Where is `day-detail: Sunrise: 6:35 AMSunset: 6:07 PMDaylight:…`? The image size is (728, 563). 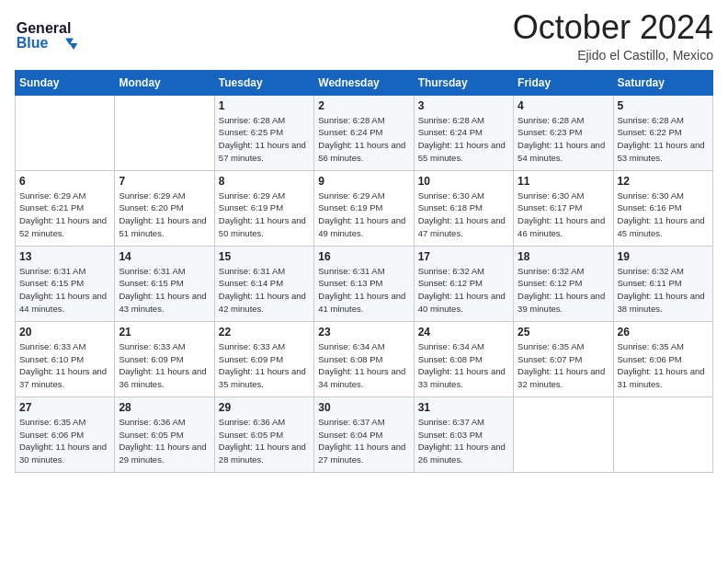
day-detail: Sunrise: 6:35 AMSunset: 6:07 PMDaylight:… is located at coordinates (563, 366).